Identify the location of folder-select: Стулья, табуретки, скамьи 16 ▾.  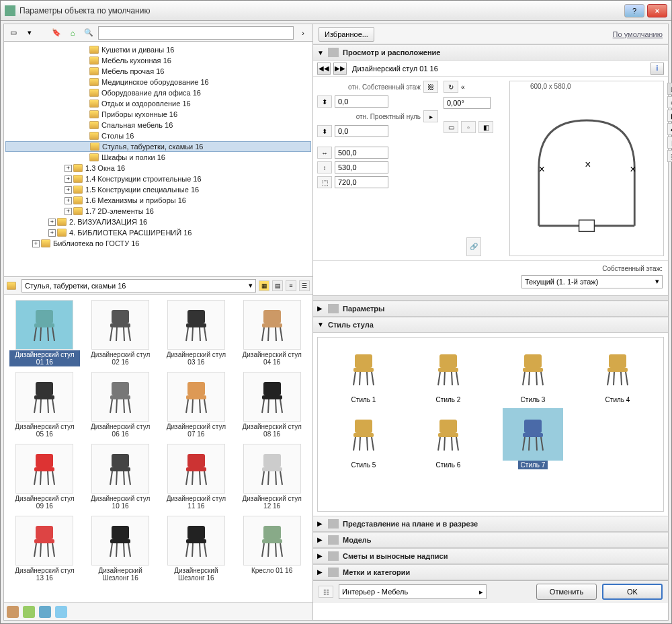
(138, 286).